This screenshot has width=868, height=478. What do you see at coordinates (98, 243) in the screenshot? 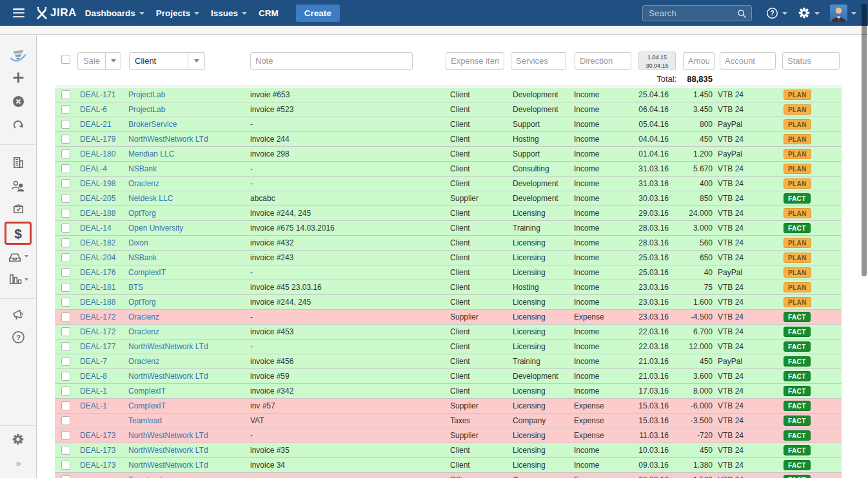
I see `deal-link: DEAL-182` at bounding box center [98, 243].